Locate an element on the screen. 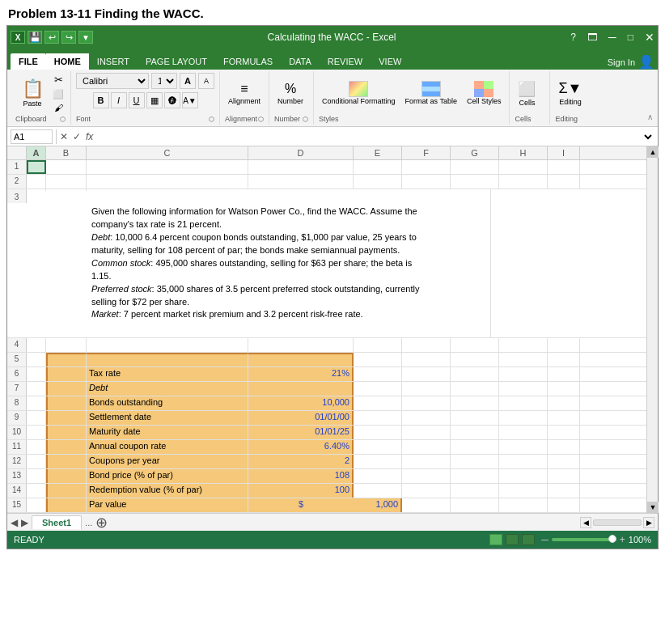 The image size is (665, 644). cell-e11 is located at coordinates (378, 447).